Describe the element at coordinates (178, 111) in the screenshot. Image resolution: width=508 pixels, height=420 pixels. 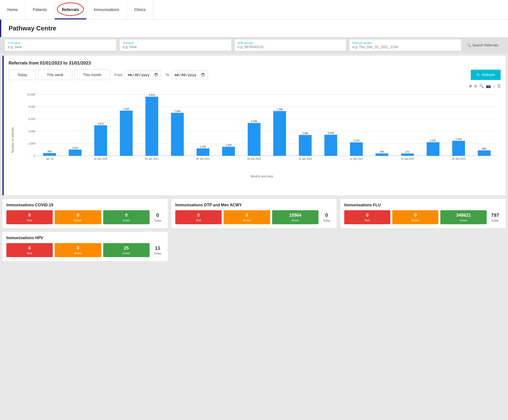
I see `svg-text: 7,004` at that location.